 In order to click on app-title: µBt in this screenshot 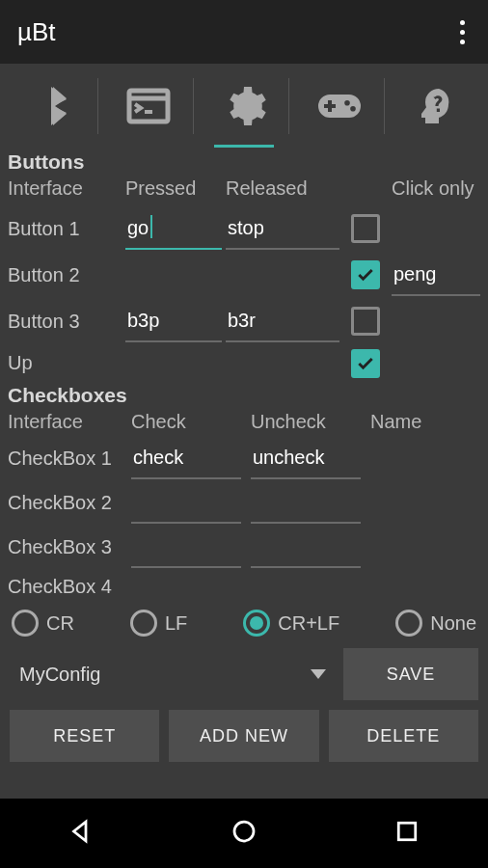, I will do `click(37, 33)`.